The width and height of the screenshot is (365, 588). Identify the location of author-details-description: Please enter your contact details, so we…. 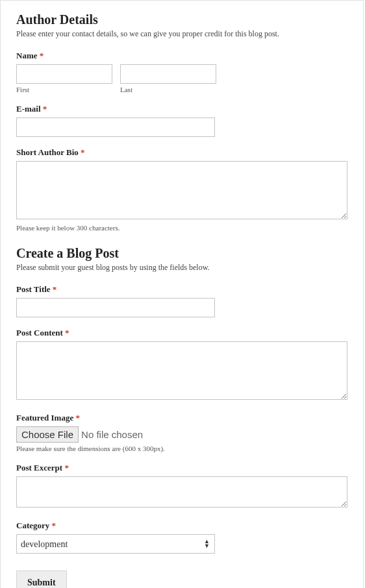
(182, 34).